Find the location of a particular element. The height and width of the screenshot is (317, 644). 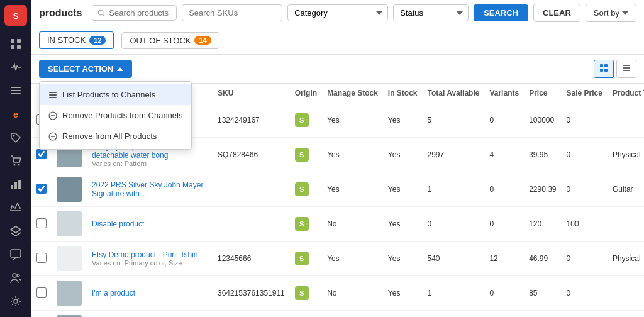

row-checkbox-cell is located at coordinates (42, 190).